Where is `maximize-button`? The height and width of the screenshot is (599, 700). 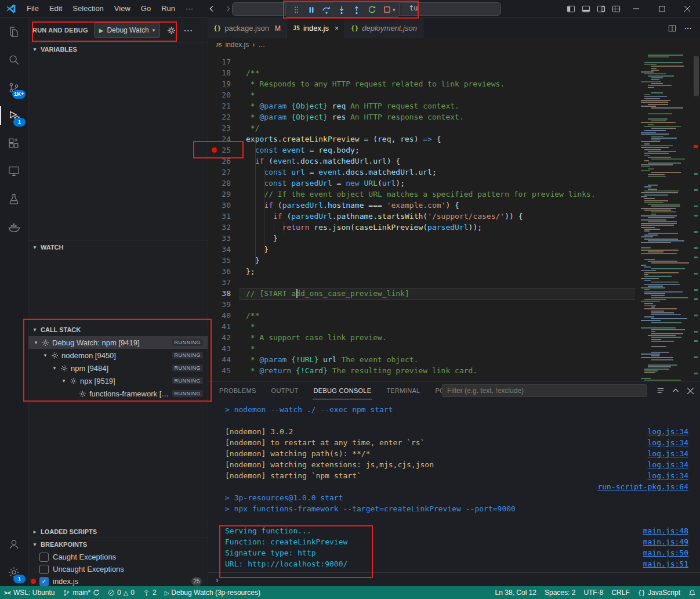 maximize-button is located at coordinates (662, 9).